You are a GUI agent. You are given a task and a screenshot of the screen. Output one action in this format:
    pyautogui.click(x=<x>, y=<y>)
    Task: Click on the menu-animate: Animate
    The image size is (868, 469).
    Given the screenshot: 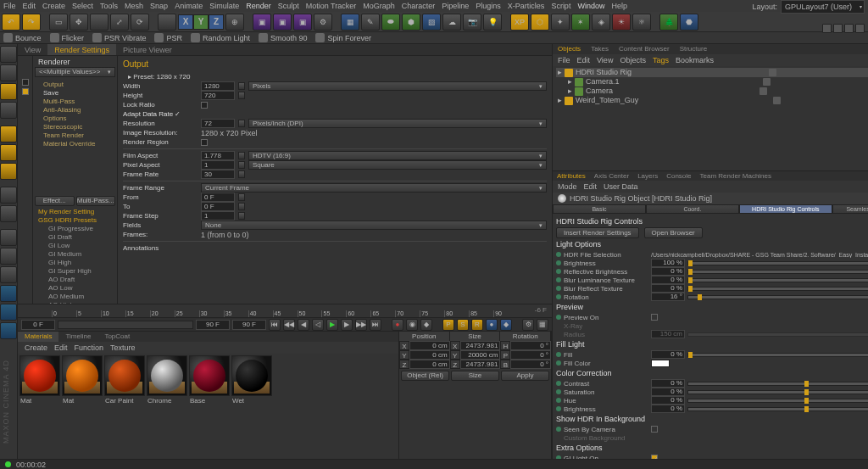 What is the action you would take?
    pyautogui.click(x=188, y=6)
    